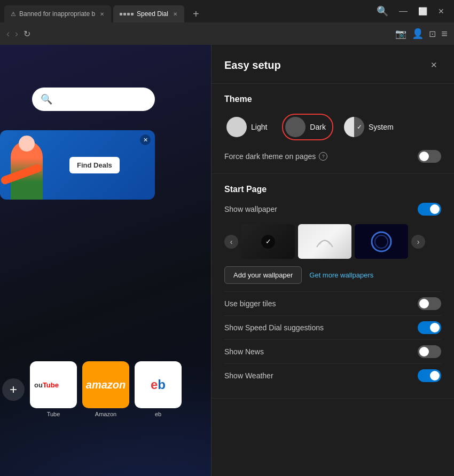  Describe the element at coordinates (175, 14) in the screenshot. I see `tab-speeddial-close: ✕` at that location.